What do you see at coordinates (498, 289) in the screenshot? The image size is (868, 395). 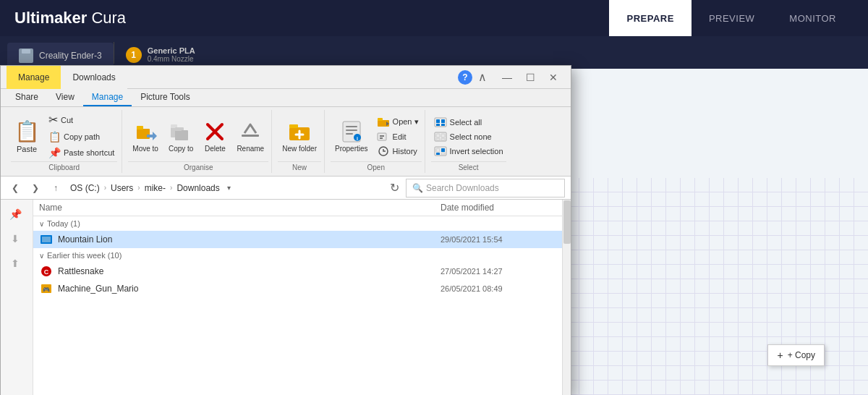 I see `machine-gun-mario-date: 26/05/2021 08:49` at bounding box center [498, 289].